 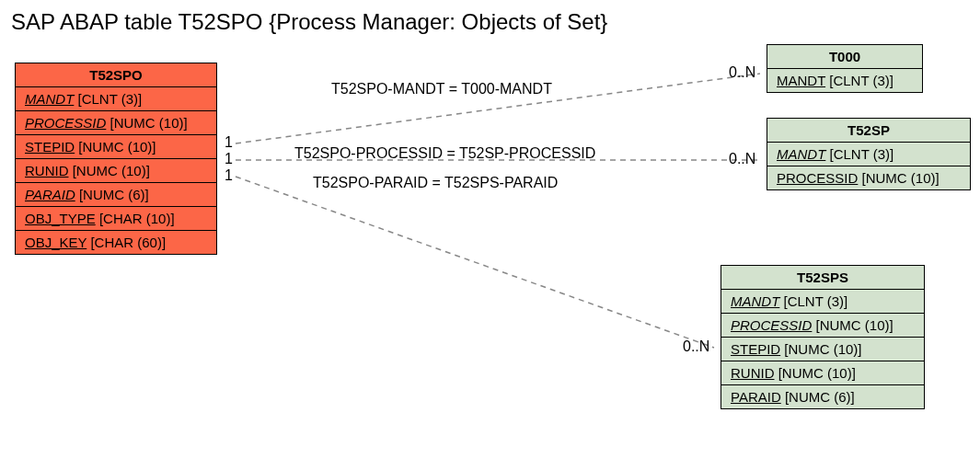 I want to click on page-title: SAP ABAP table T52SPO {Process Manager: …, so click(x=309, y=22).